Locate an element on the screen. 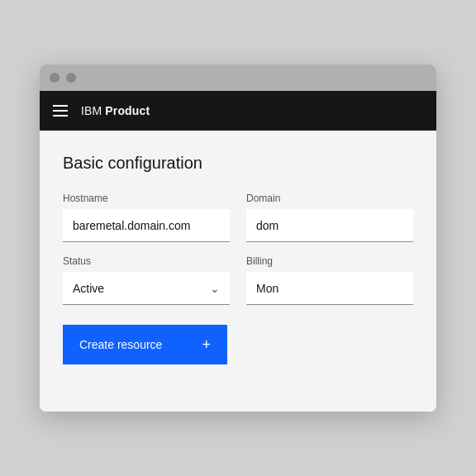 The width and height of the screenshot is (476, 476). create-resource-label: Create resource is located at coordinates (121, 345).